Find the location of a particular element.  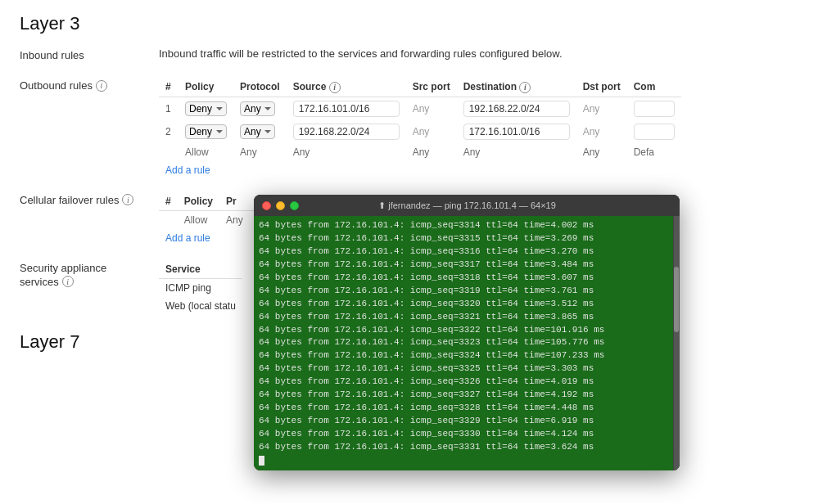

terminal-title-text: jfernandez — ping 172.16.101.4 — 64×19 is located at coordinates (472, 205).